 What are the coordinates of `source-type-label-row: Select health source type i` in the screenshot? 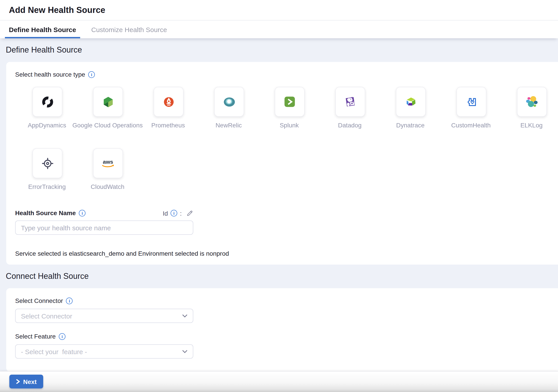 It's located at (282, 75).